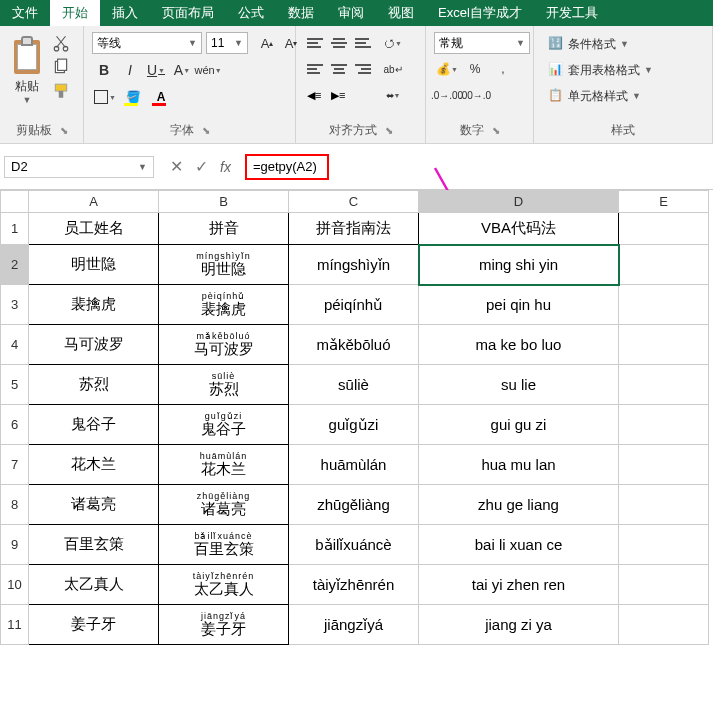  Describe the element at coordinates (75, 13) in the screenshot. I see `tab-home: 开始` at that location.